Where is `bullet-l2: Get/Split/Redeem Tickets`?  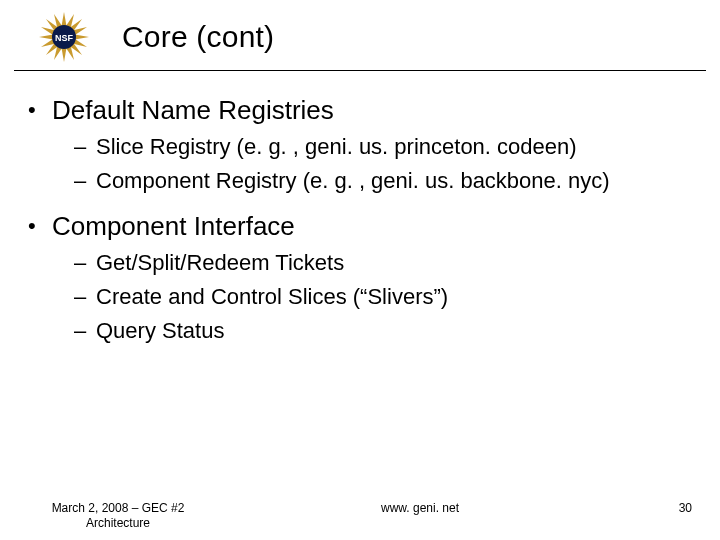
bullet-l2: Get/Split/Redeem Tickets is located at coordinates (383, 263).